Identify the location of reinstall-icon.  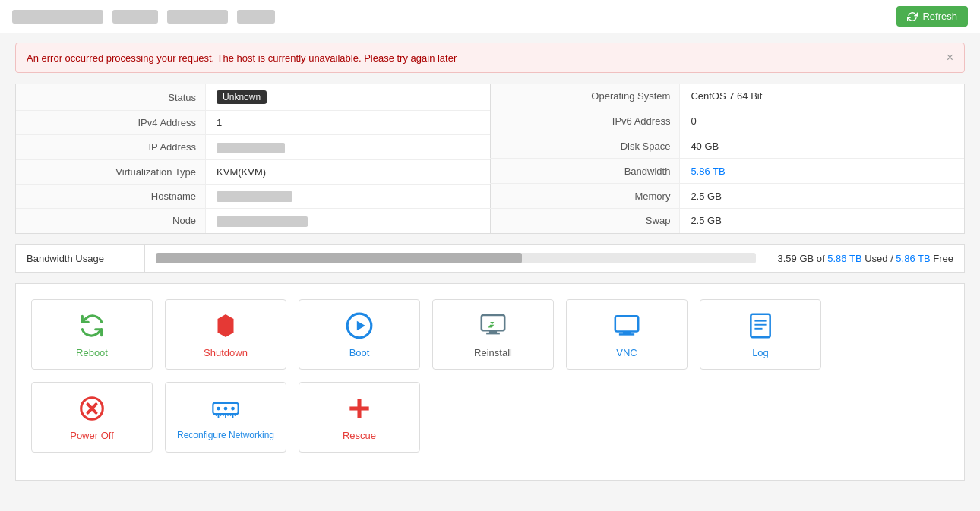
(493, 326).